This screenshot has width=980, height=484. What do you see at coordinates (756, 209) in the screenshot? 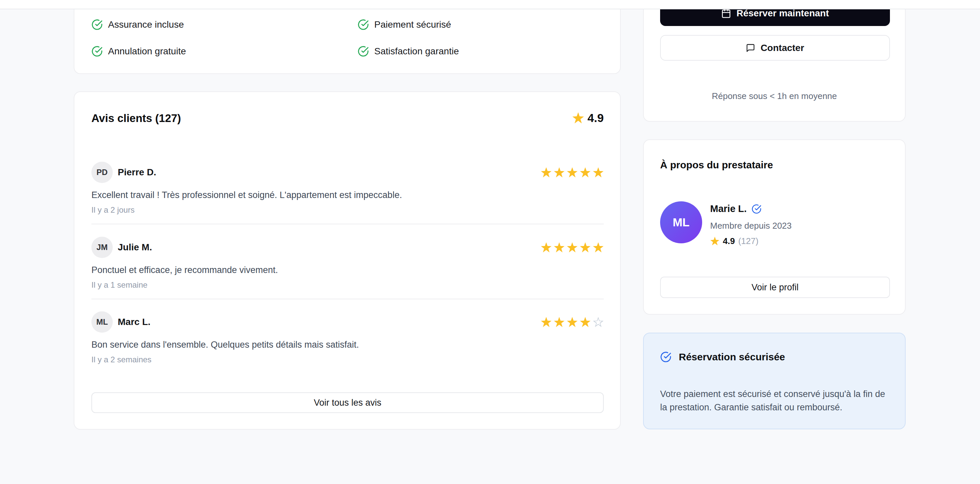
I see `verified-badge-icon` at bounding box center [756, 209].